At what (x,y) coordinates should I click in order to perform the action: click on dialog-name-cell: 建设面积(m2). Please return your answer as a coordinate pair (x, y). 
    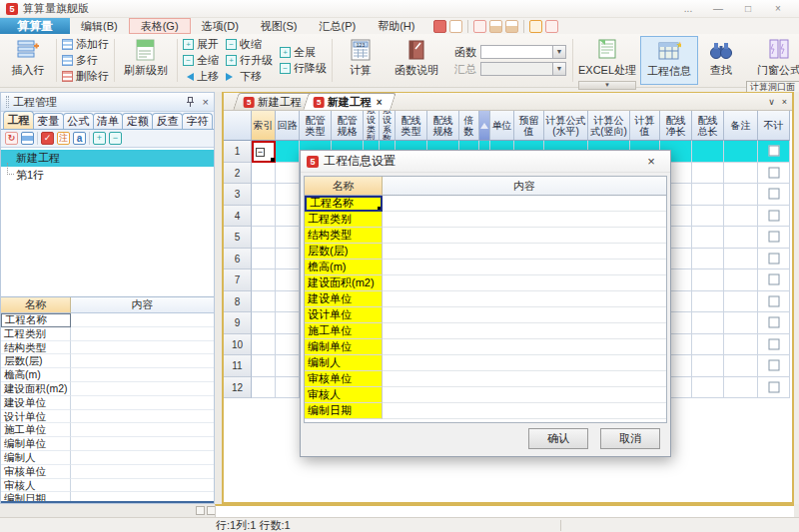
    Looking at the image, I should click on (344, 283).